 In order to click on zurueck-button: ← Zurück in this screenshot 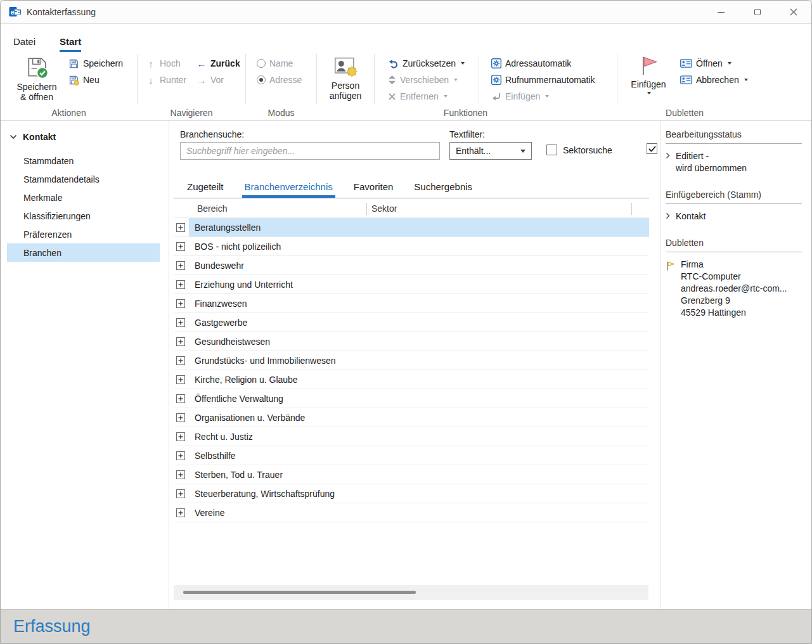, I will do `click(218, 63)`.